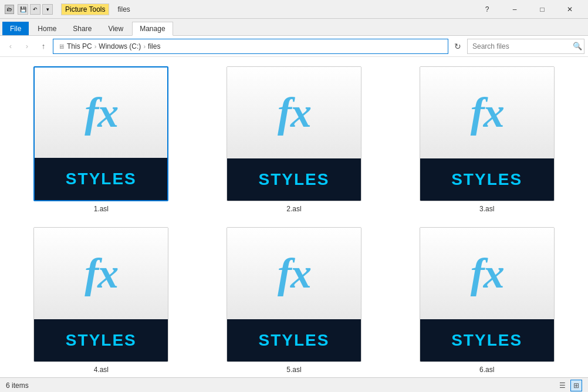 This screenshot has width=588, height=392. I want to click on file-item: fx STYLES 6.asl, so click(487, 300).